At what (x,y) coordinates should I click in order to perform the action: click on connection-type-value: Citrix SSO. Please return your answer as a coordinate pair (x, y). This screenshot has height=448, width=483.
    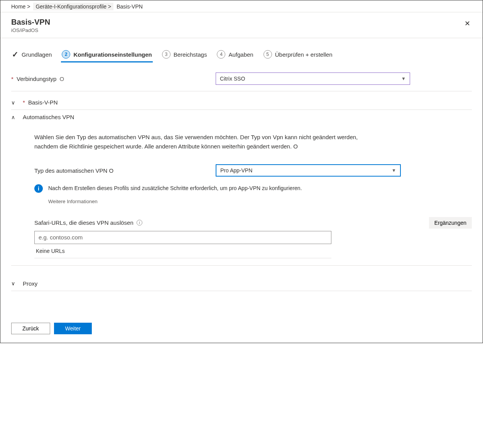
    Looking at the image, I should click on (232, 79).